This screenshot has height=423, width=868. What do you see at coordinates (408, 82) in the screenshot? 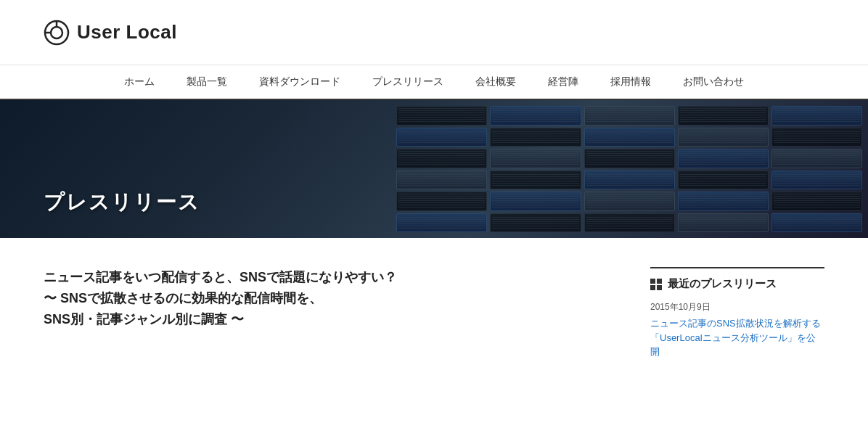
I see `nav-item-press: プレスリリース` at bounding box center [408, 82].